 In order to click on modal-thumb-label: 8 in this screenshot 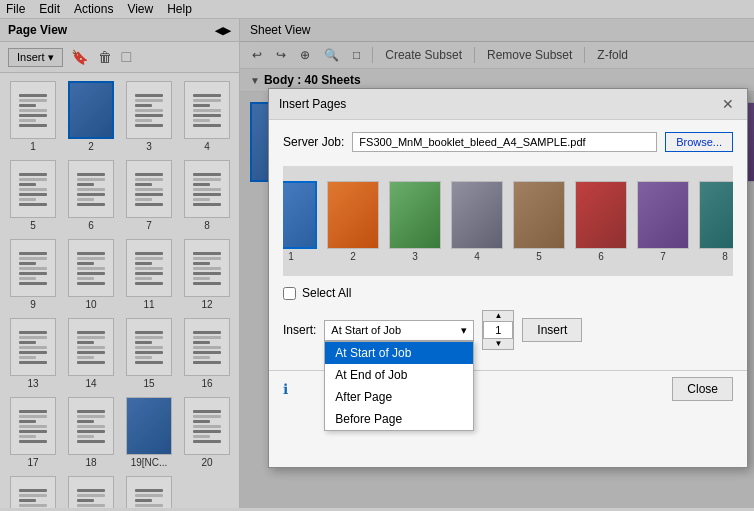, I will do `click(725, 256)`.